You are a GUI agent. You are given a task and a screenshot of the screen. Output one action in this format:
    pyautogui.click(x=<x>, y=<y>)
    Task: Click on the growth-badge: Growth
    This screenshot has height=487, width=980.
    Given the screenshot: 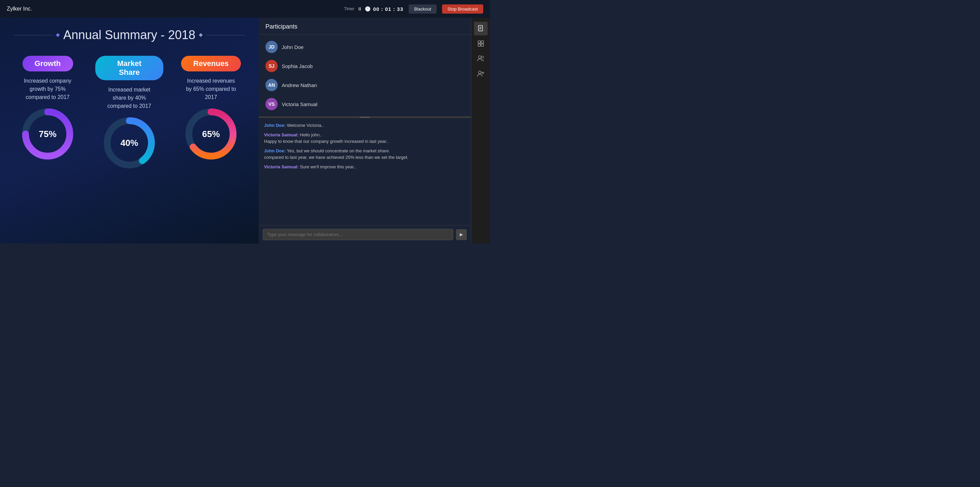 What is the action you would take?
    pyautogui.click(x=48, y=64)
    